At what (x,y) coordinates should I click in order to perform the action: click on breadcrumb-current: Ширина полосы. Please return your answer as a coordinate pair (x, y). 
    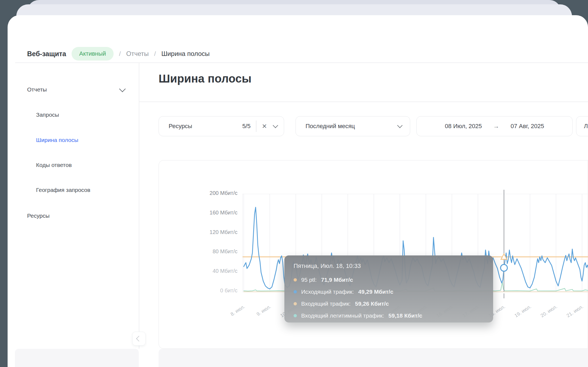
    Looking at the image, I should click on (185, 54).